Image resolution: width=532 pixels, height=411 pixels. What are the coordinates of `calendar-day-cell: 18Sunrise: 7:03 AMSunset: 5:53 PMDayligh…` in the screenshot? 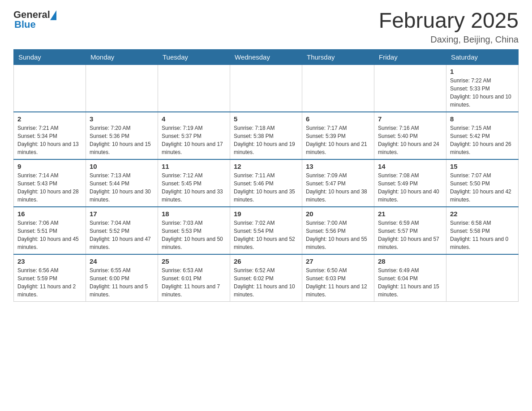 It's located at (194, 231).